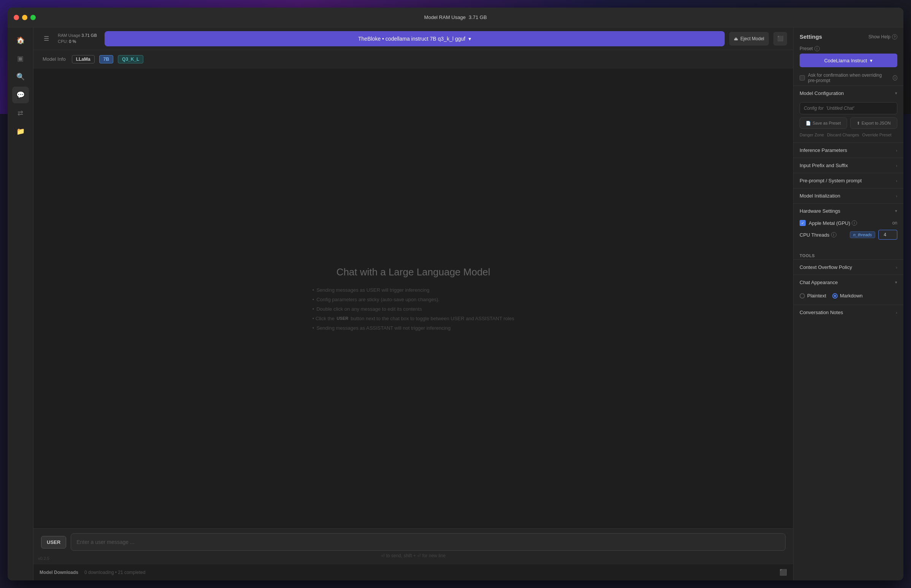 The width and height of the screenshot is (911, 588). What do you see at coordinates (33, 18) in the screenshot?
I see `maximize-button` at bounding box center [33, 18].